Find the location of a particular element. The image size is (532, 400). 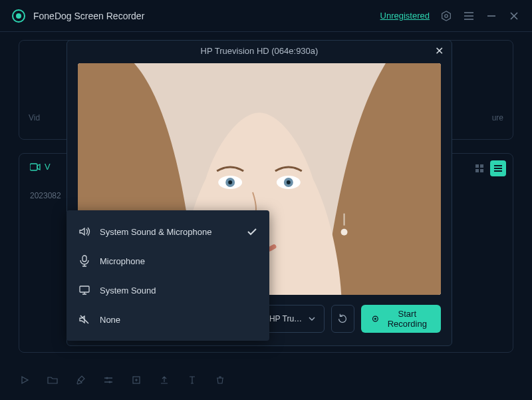

modal-close-icon: ✕ is located at coordinates (439, 51).